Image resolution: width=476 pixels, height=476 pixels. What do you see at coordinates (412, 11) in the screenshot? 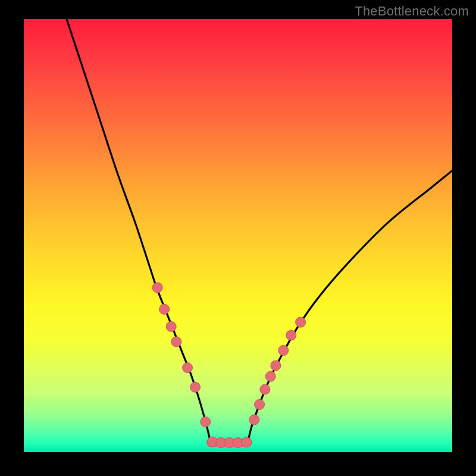
I see `watermark-text: TheBottleneck.com` at bounding box center [412, 11].